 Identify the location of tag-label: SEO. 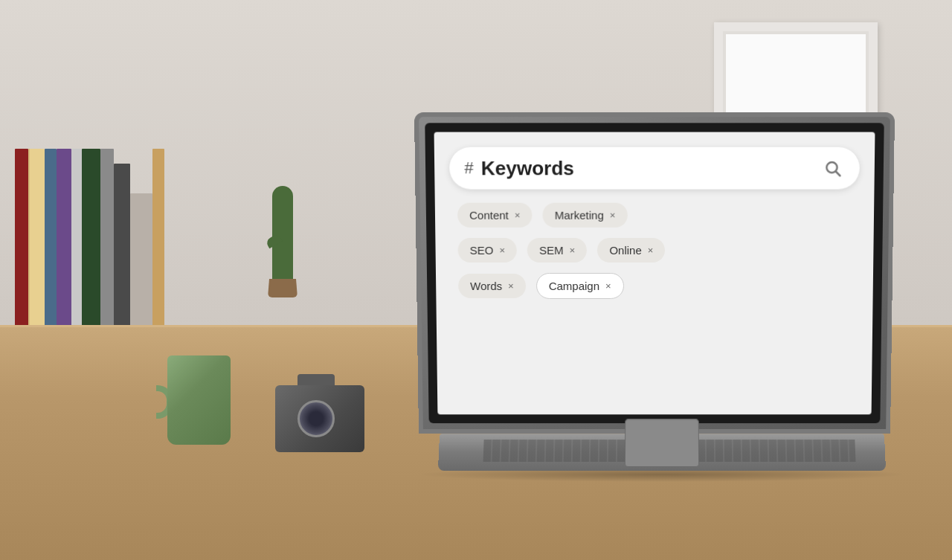
(482, 250).